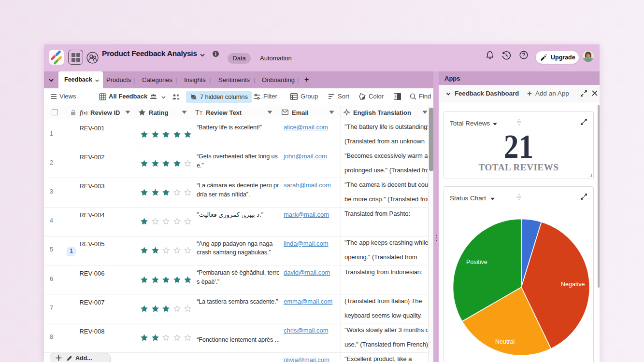  What do you see at coordinates (573, 284) in the screenshot?
I see `svg-text: Negative` at bounding box center [573, 284].